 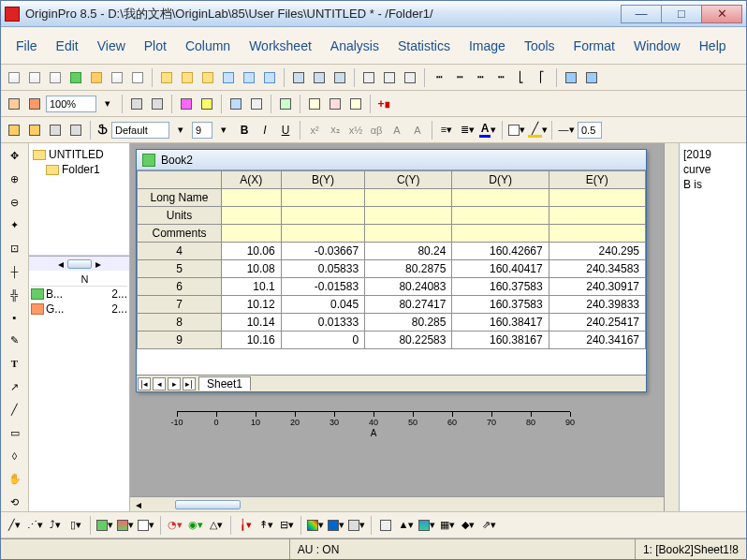 What do you see at coordinates (397, 504) in the screenshot?
I see `mdi-scrollbar: ◂` at bounding box center [397, 504].